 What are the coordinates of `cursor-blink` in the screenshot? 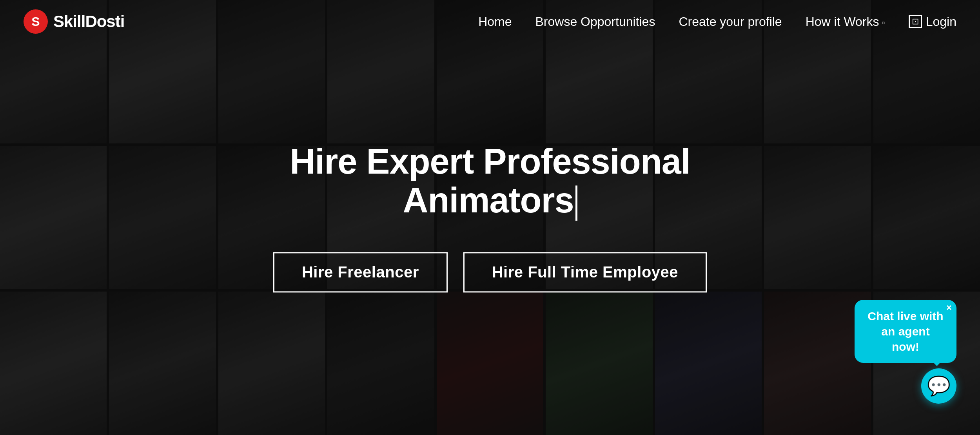 It's located at (576, 203).